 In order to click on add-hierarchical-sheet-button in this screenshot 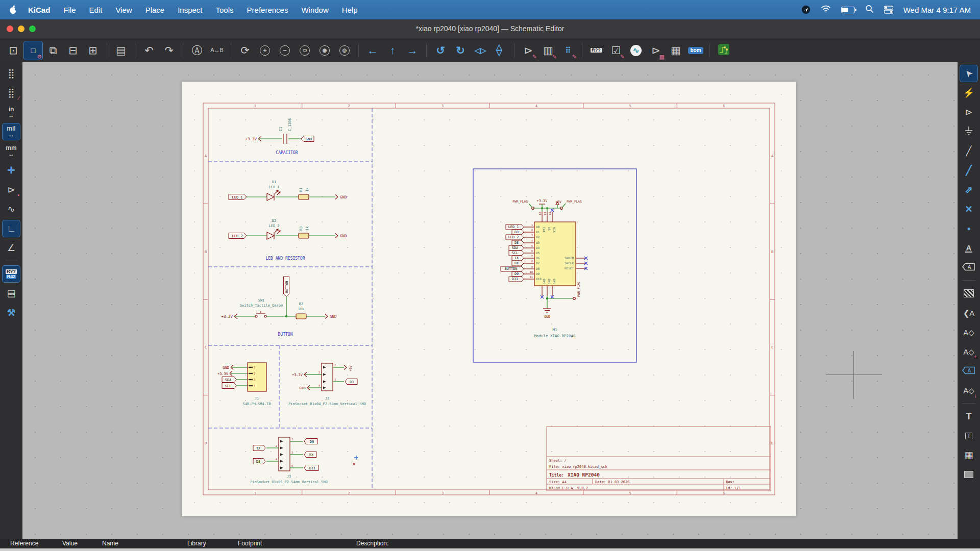, I will do `click(969, 293)`.